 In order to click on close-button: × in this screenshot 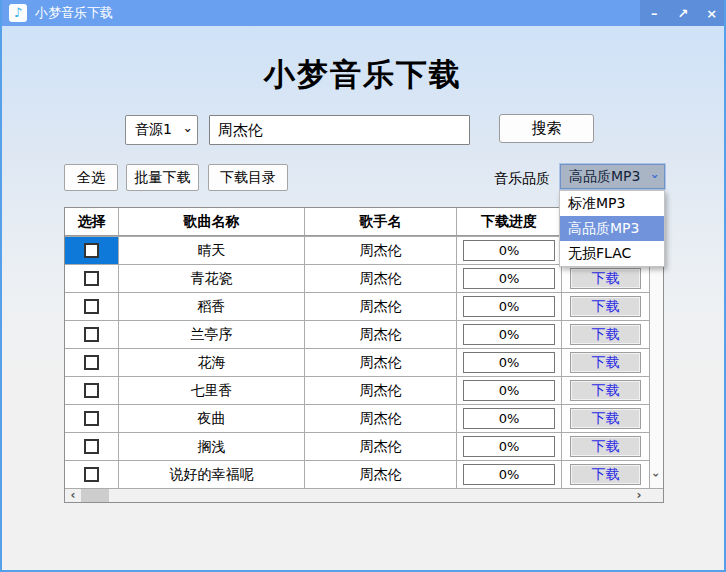, I will do `click(712, 13)`.